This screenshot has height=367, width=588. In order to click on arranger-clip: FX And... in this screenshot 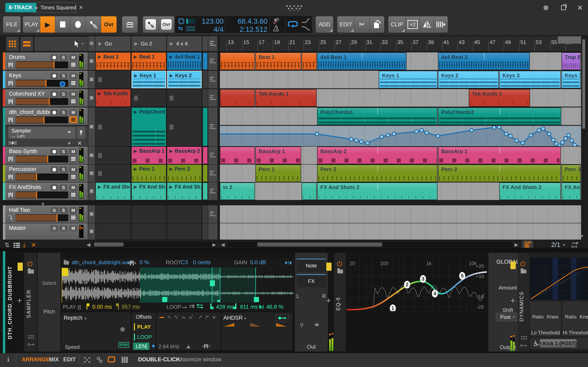, I will do `click(571, 191)`.